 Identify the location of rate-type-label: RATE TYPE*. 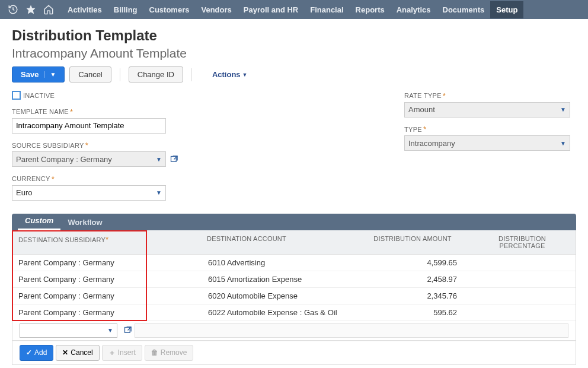
(425, 96).